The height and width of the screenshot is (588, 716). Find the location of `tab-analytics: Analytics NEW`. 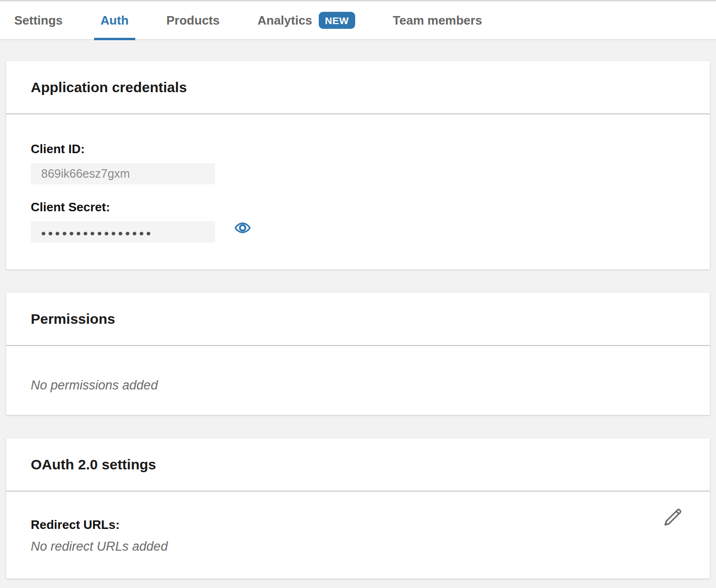

tab-analytics: Analytics NEW is located at coordinates (306, 20).